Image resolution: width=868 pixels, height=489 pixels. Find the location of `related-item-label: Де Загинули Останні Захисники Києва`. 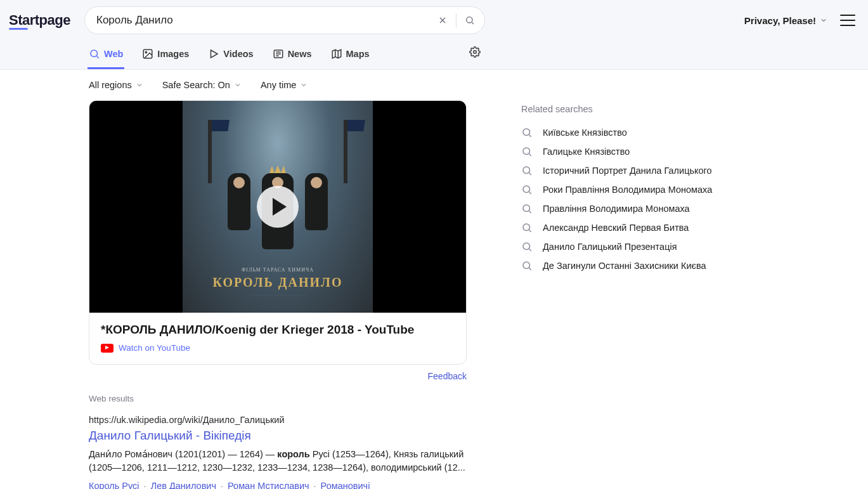

related-item-label: Де Загинули Останні Захисники Києва is located at coordinates (625, 266).